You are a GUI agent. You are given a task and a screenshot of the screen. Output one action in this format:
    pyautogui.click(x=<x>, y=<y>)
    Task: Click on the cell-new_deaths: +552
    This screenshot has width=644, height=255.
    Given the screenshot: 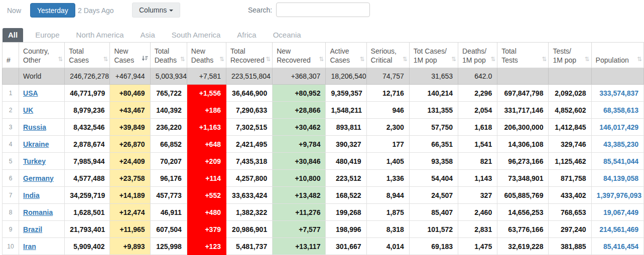 What is the action you would take?
    pyautogui.click(x=206, y=195)
    